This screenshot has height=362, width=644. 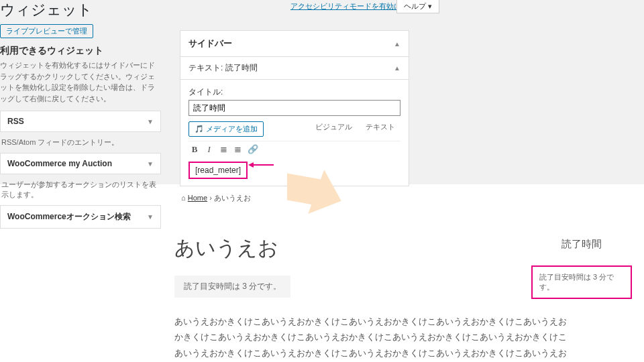 I want to click on available-widgets-heading: 利用できるウィジェット, so click(x=80, y=51).